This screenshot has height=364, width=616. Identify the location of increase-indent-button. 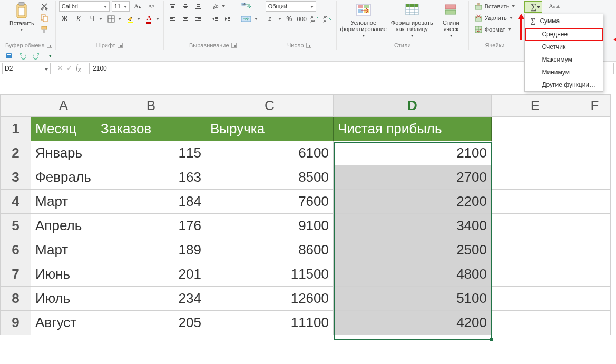
(228, 19).